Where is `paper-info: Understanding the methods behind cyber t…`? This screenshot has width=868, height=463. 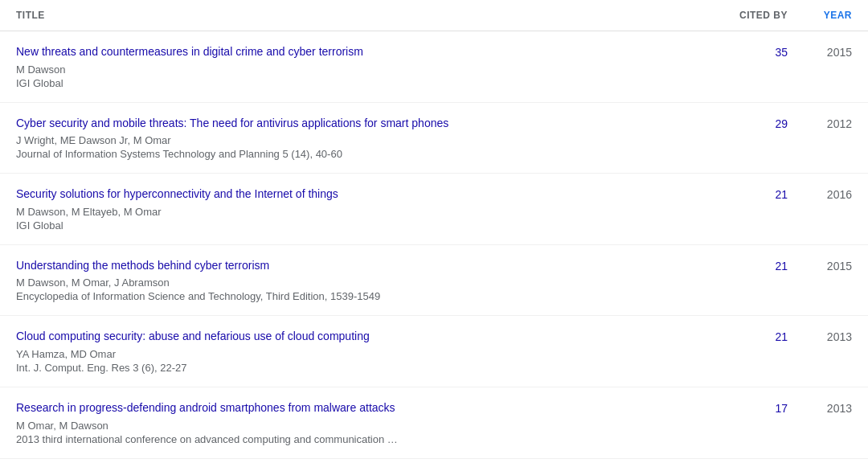 paper-info: Understanding the methods behind cyber t… is located at coordinates (362, 281).